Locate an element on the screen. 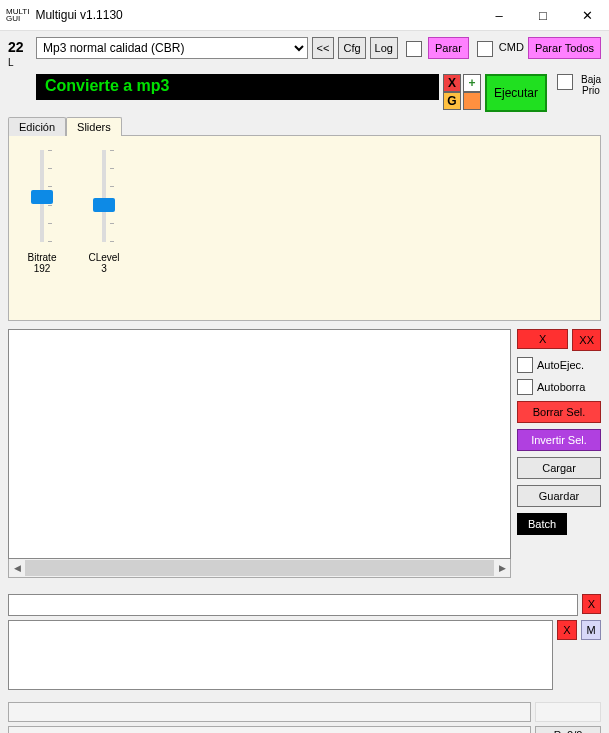  hscroll-right-arrow-icon: ▶ is located at coordinates (502, 568).